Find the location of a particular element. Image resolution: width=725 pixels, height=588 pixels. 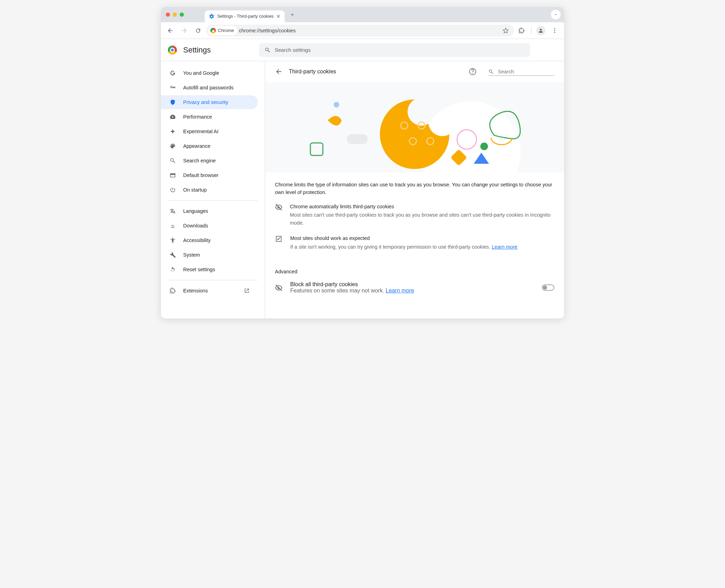

minimize-window-button is located at coordinates (175, 15).